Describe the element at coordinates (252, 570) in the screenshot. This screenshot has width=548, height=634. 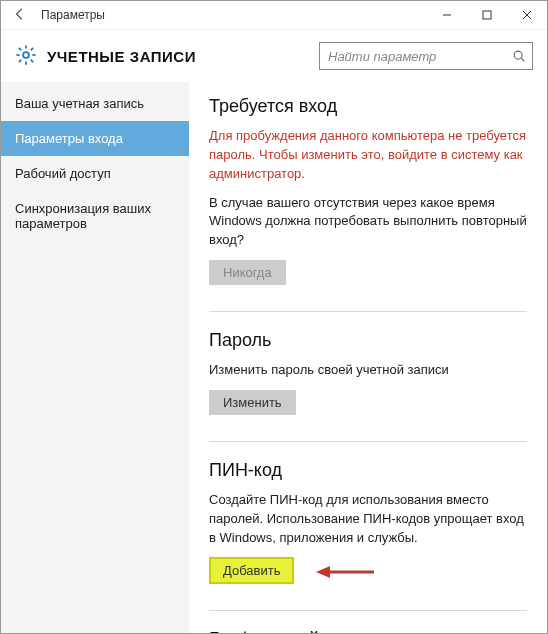
I see `add-pin-button: Добавить` at that location.